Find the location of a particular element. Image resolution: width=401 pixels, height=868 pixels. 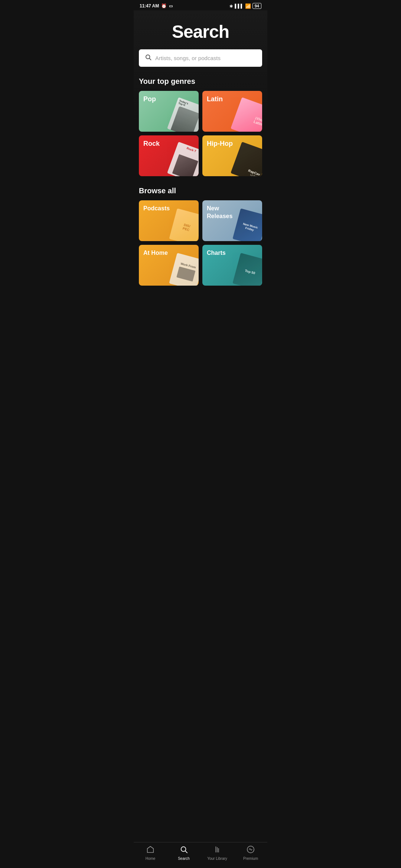

main-content: Search Artists, songs, or podcasts Your … is located at coordinates (200, 167).